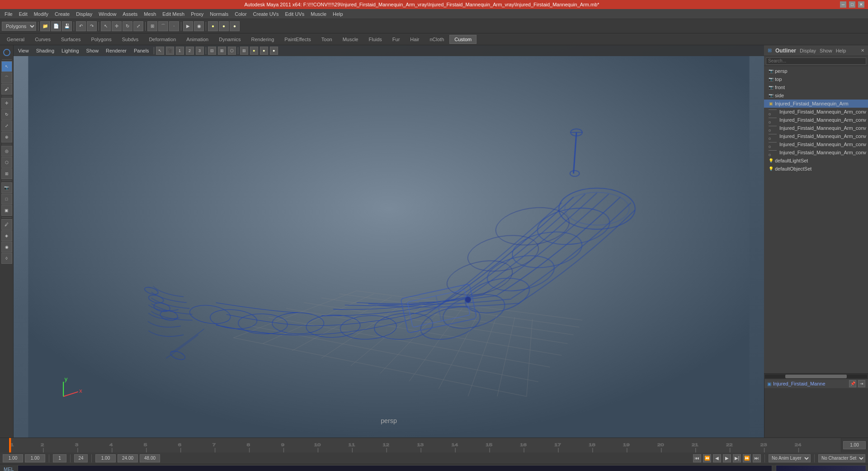 The width and height of the screenshot is (868, 471). I want to click on paint-select-button: 🖌, so click(7, 89).